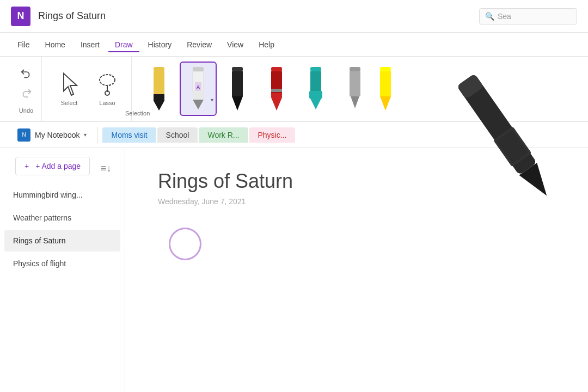 Image resolution: width=588 pixels, height=392 pixels. What do you see at coordinates (69, 89) in the screenshot?
I see `select-tool: Select` at bounding box center [69, 89].